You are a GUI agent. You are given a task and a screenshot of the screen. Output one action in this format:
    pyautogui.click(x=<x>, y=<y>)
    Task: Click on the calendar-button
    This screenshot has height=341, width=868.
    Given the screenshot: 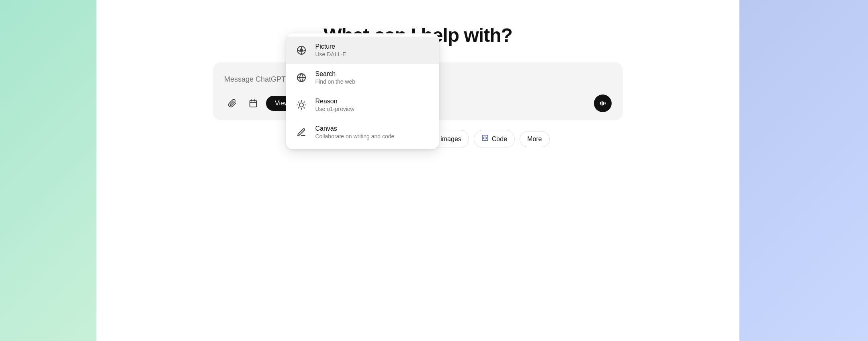 What is the action you would take?
    pyautogui.click(x=253, y=103)
    